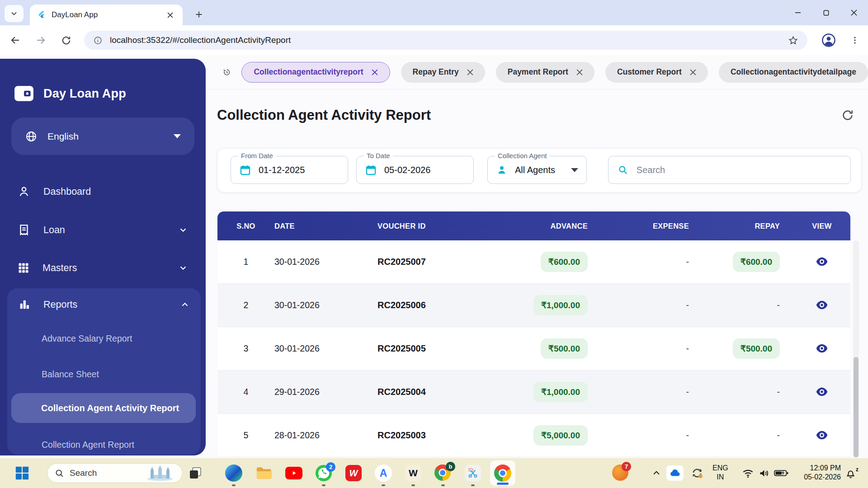  Describe the element at coordinates (104, 230) in the screenshot. I see `sidebar-item-label: Loan` at that location.